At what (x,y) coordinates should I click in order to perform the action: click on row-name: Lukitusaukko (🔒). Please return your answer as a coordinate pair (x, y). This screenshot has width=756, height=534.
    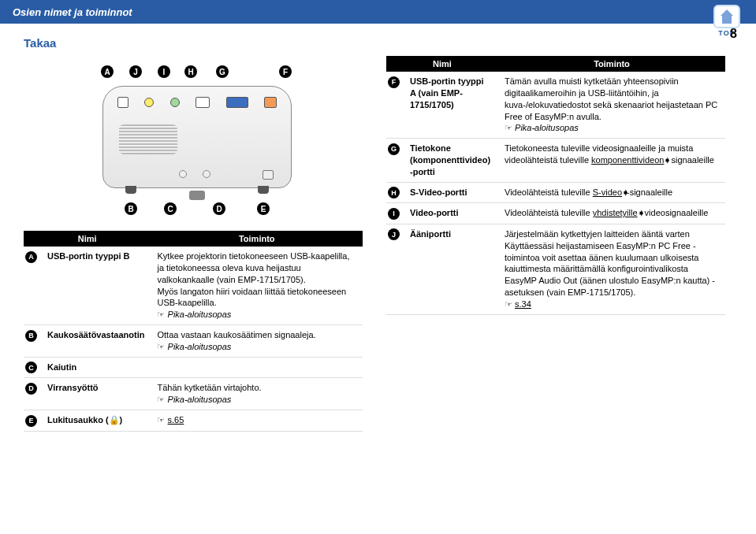
    Looking at the image, I should click on (96, 421).